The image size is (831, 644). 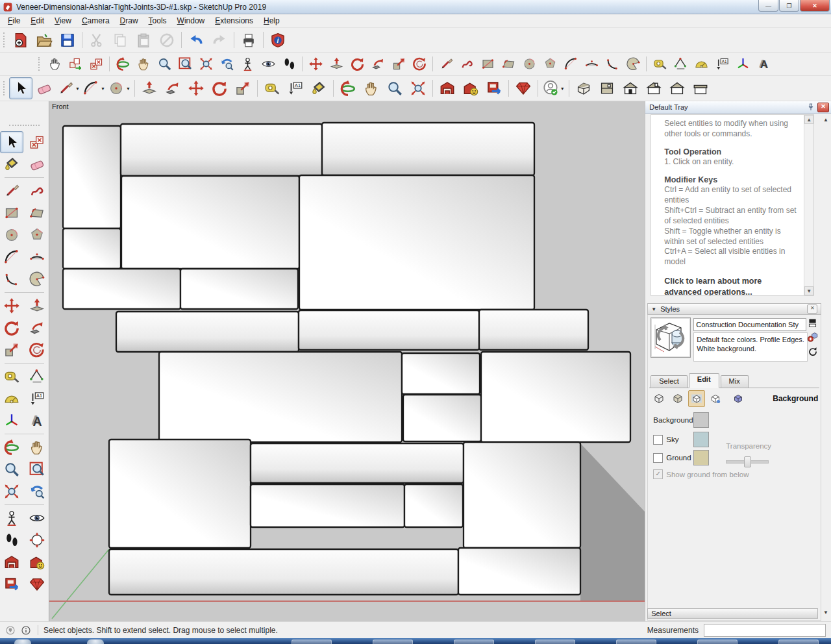 I want to click on credits-info-icon, so click(x=26, y=630).